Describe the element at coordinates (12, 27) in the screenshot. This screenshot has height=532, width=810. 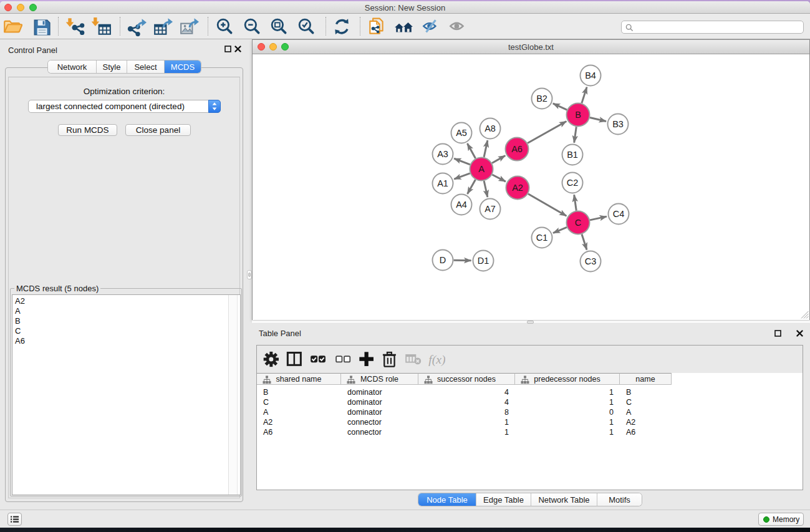
I see `open-session-icon` at that location.